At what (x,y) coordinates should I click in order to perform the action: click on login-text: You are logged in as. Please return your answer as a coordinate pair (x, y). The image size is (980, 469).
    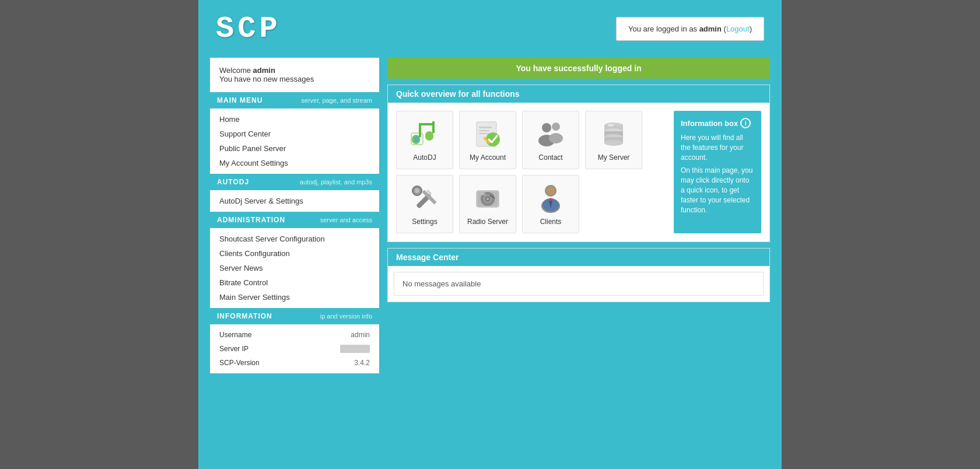
    Looking at the image, I should click on (664, 29).